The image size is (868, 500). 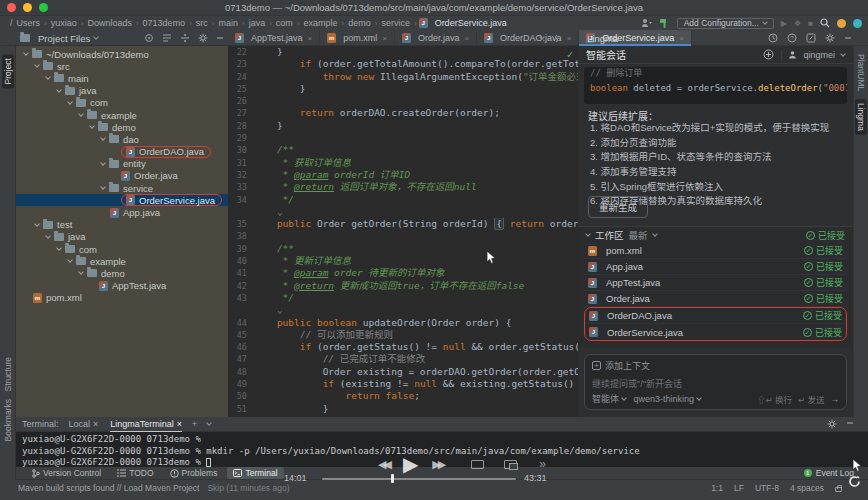 What do you see at coordinates (716, 316) in the screenshot?
I see `workspace-file-orderdao-java: JOrderDAO.java✓已接受` at bounding box center [716, 316].